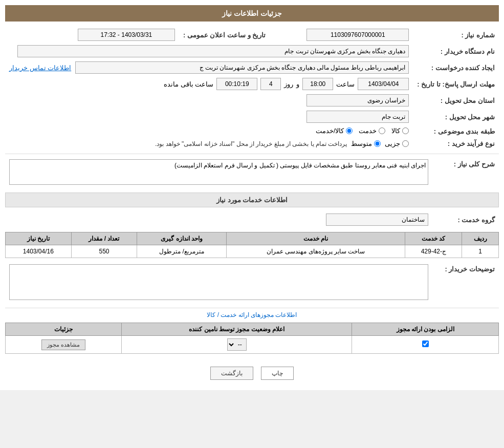  I want to click on name-dastgah-label: نام دستگاه خریدار :, so click(456, 51).